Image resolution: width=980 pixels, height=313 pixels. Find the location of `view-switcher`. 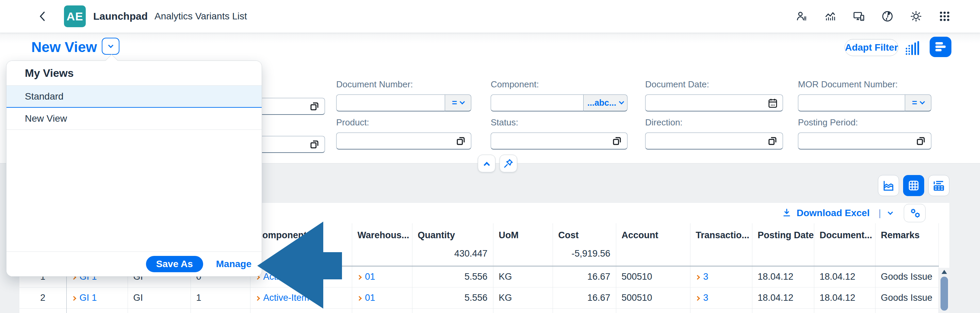

view-switcher is located at coordinates (914, 185).